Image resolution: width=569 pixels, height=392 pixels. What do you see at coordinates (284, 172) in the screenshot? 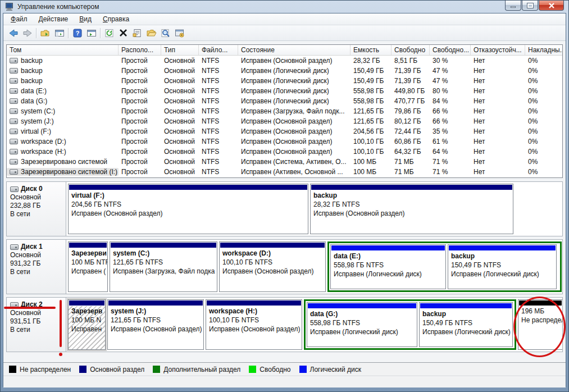
I see `table-row: Зарезервировано системой (I:)ПростойОсно…` at bounding box center [284, 172].